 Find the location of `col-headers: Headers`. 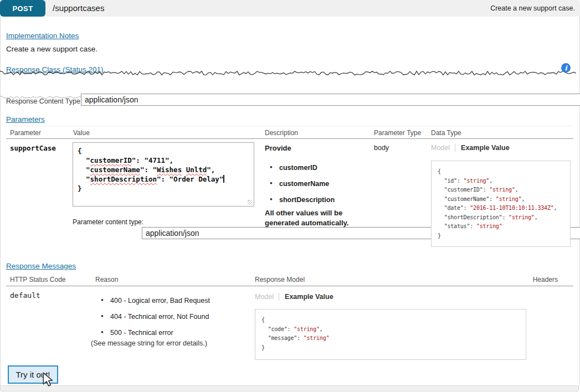

col-headers: Headers is located at coordinates (545, 280).